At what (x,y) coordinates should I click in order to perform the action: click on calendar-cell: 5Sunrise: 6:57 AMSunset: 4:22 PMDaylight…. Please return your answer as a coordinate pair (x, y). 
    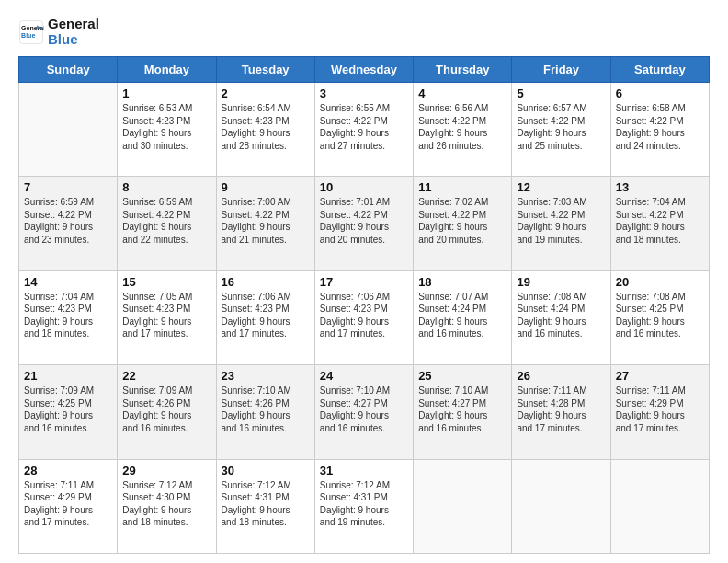
    Looking at the image, I should click on (561, 130).